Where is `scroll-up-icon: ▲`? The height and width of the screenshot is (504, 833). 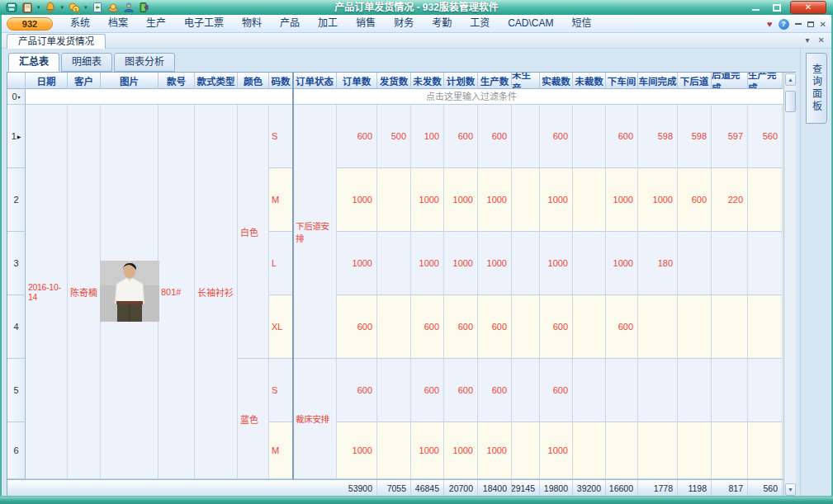 scroll-up-icon: ▲ is located at coordinates (791, 79).